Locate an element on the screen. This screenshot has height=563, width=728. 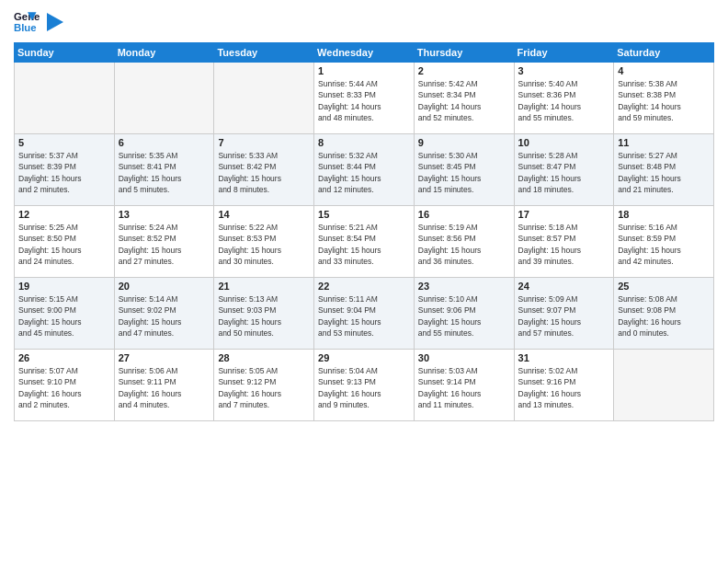
day-info: Sunrise: 5:28 AM Sunset: 8:47 PM Dayligh… is located at coordinates (564, 173).